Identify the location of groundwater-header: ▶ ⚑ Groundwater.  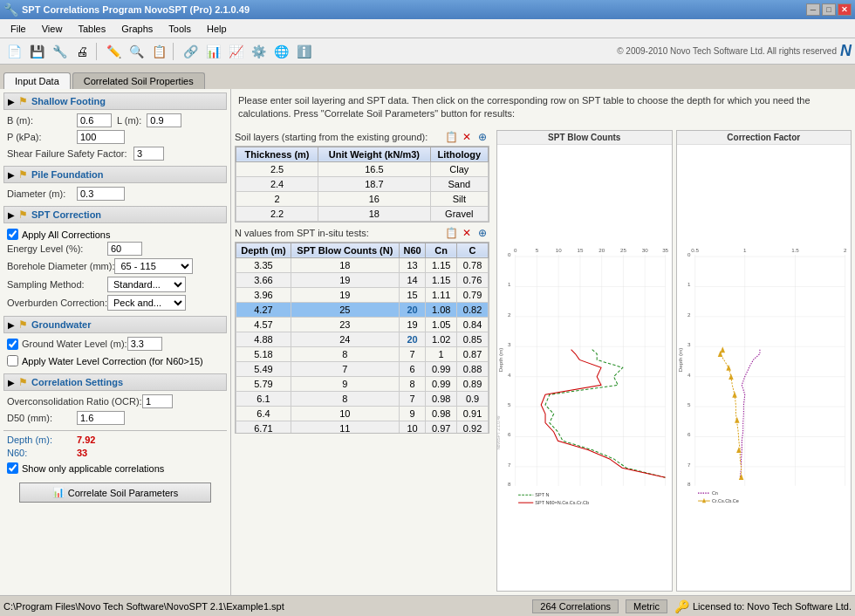
(115, 325).